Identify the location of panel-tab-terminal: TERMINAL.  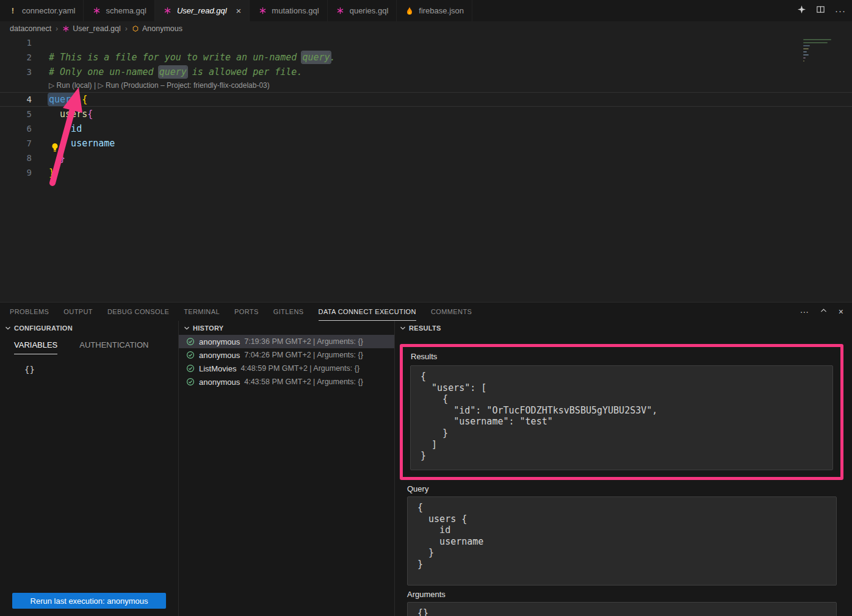
(201, 312).